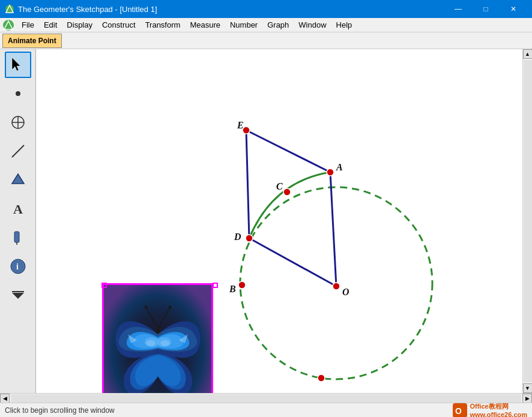  What do you see at coordinates (5, 398) in the screenshot?
I see `scroll-left-button: ◀` at bounding box center [5, 398].